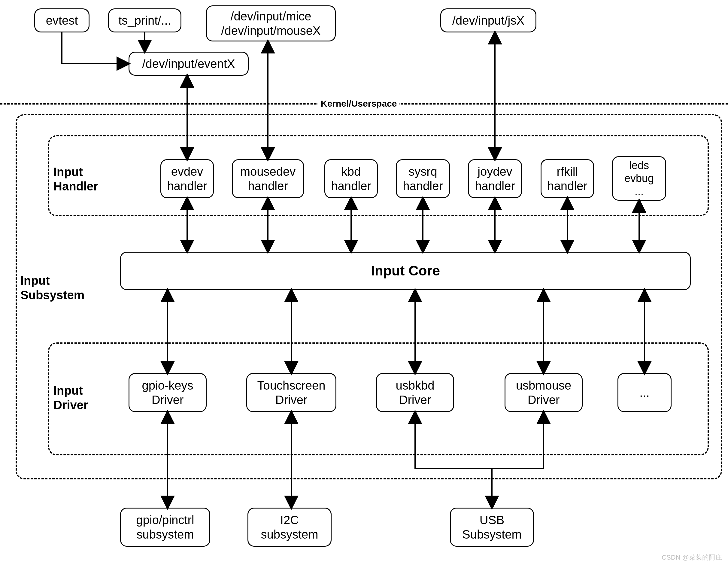 Image resolution: width=728 pixels, height=565 pixels. I want to click on box-evtest: evtest, so click(62, 20).